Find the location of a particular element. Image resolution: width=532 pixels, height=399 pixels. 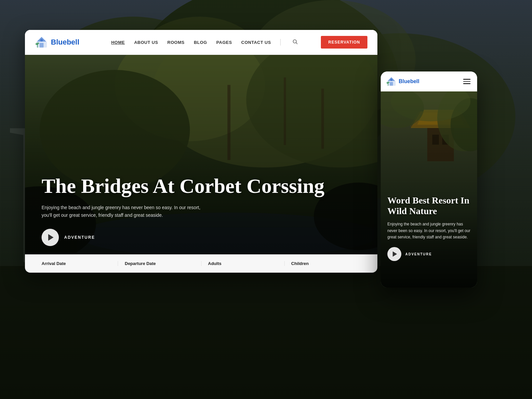

mobile-hero-subtitle: Enjoying the beach and jungle greenry ha… is located at coordinates (429, 231).